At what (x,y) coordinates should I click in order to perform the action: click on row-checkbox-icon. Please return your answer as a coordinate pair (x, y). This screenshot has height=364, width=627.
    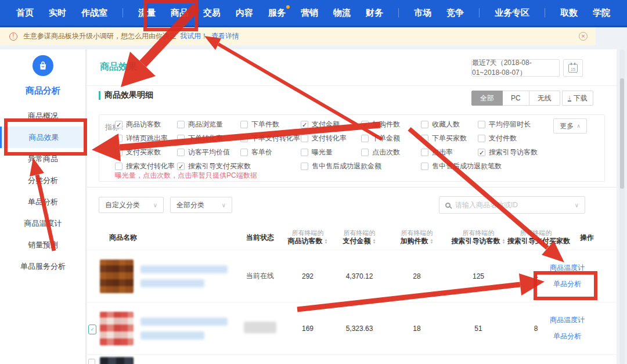
    Looking at the image, I should click on (92, 361).